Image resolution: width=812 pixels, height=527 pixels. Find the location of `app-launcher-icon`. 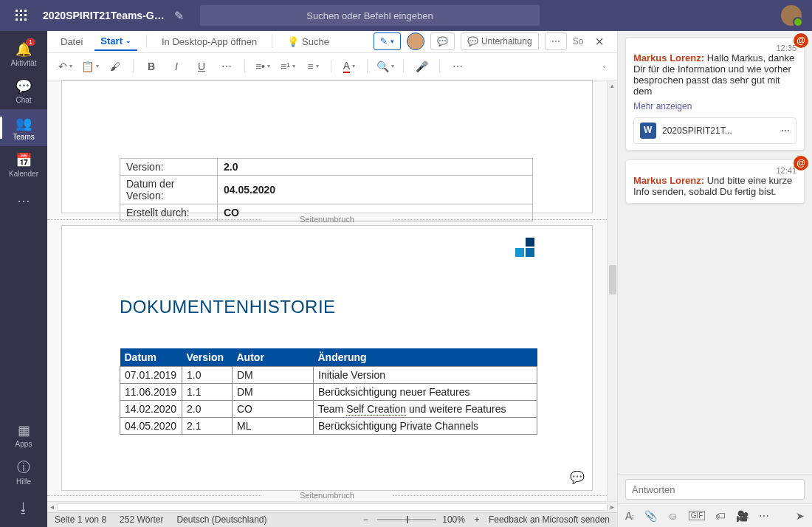

app-launcher-icon is located at coordinates (21, 16).